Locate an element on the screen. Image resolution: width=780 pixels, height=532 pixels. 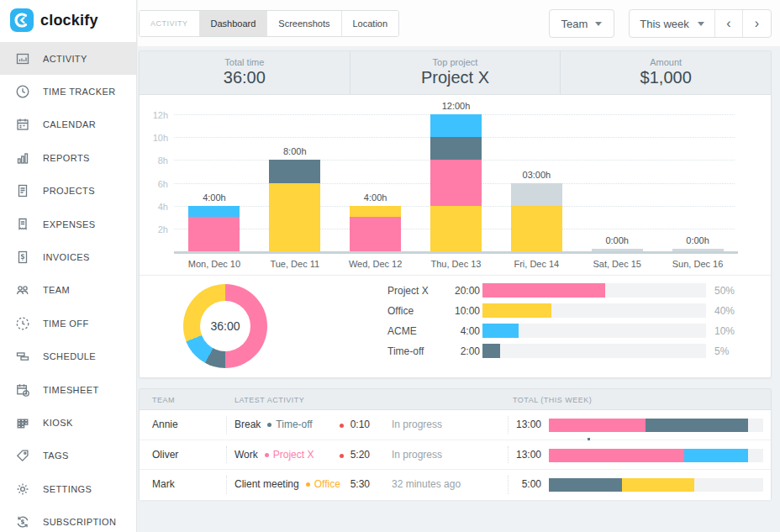
sidebar-item-timesheet: TIMESHEET is located at coordinates (68, 390).